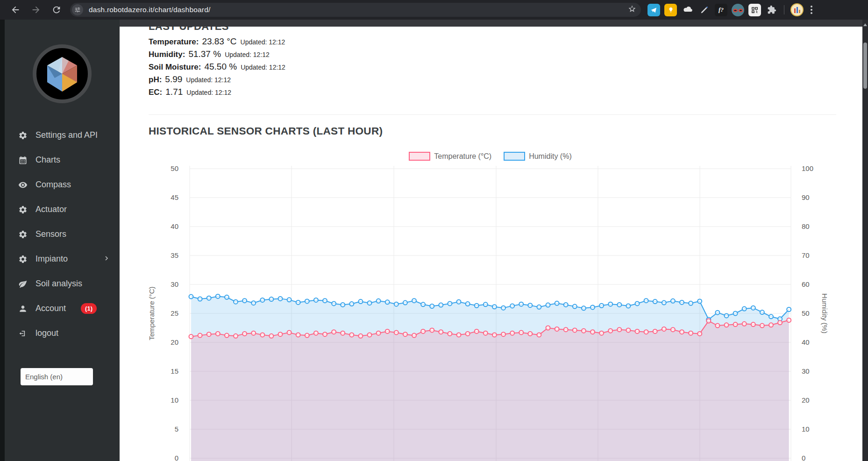 Image resolution: width=868 pixels, height=461 pixels. I want to click on avatar-extension-icon, so click(738, 10).